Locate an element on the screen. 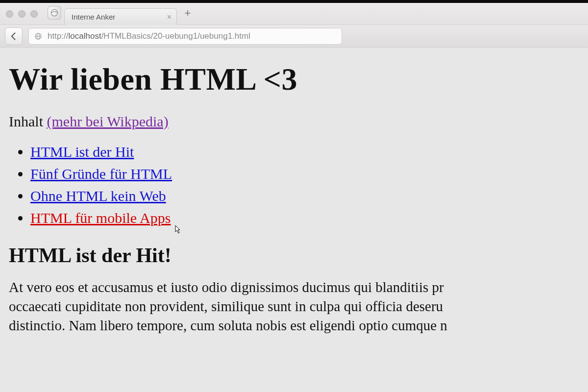  list-item: Ohne HTML kein Web is located at coordinates (305, 196).